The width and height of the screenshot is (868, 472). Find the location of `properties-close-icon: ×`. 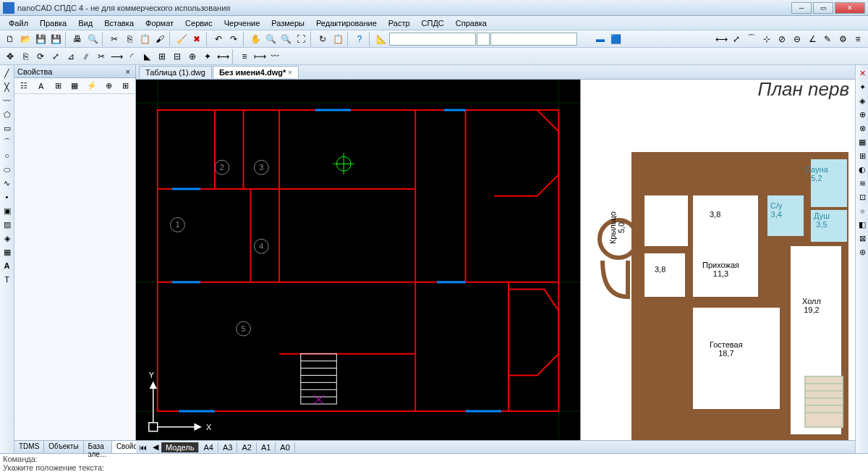

properties-close-icon: × is located at coordinates (128, 72).